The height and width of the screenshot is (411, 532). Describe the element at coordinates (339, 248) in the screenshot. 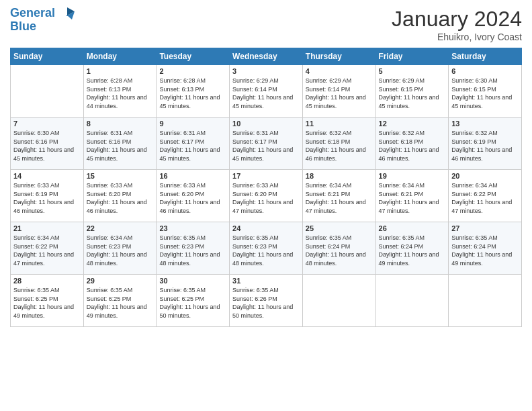

I see `calendar-cell: 25Sunrise: 6:35 AMSunset: 6:24 PMDayligh…` at that location.